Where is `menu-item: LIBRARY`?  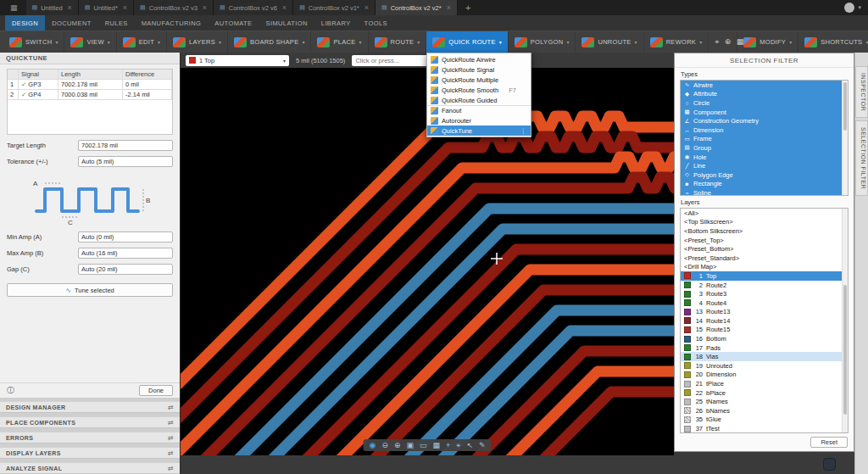 menu-item: LIBRARY is located at coordinates (336, 23).